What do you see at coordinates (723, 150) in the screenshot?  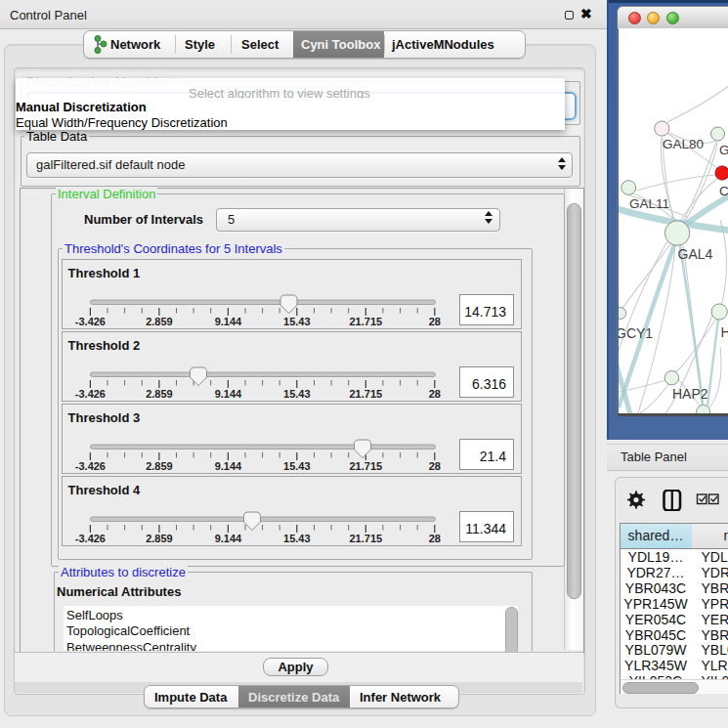 I see `svg-text: G.` at bounding box center [723, 150].